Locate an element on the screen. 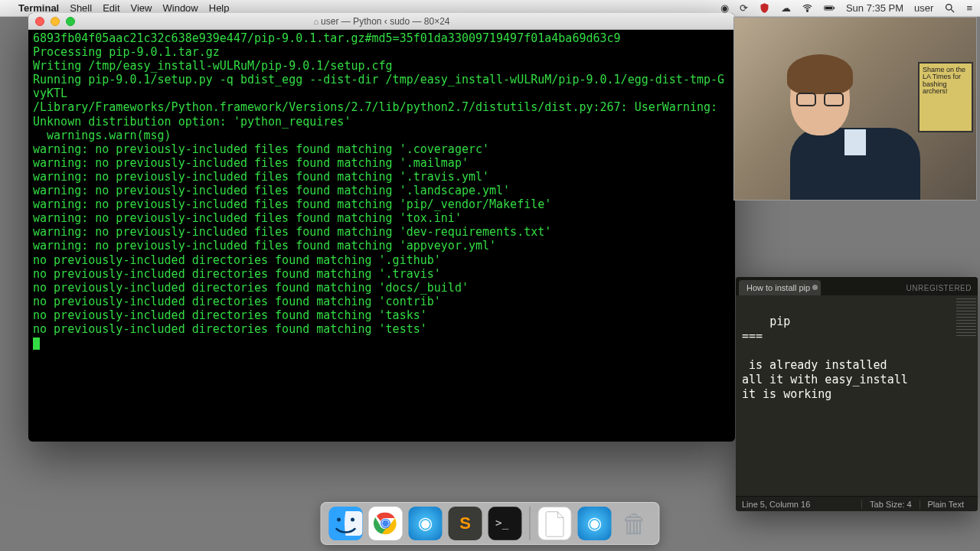 This screenshot has width=980, height=551. sublime-minimap is located at coordinates (966, 318).